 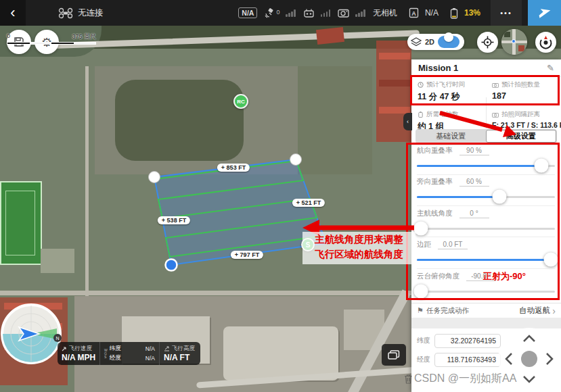 I want to click on locate-me-button, so click(x=487, y=42).